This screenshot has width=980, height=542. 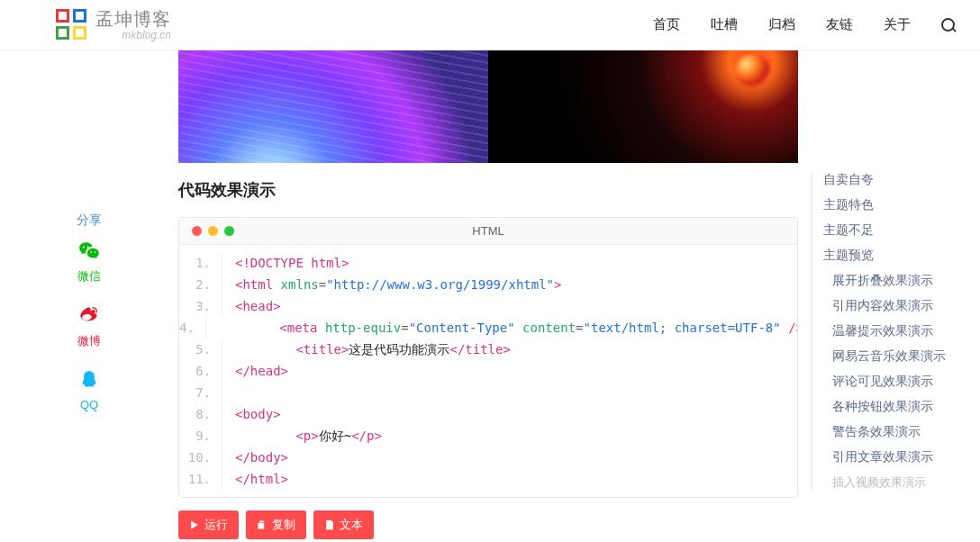 I want to click on code-line: 9. <p>你好~</p>, so click(x=488, y=436).